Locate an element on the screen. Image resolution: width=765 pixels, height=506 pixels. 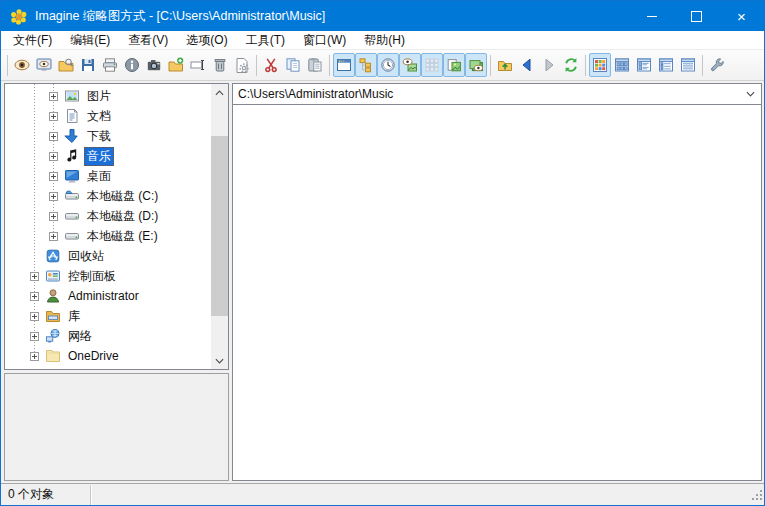
menu-help: 帮助(H) is located at coordinates (384, 40).